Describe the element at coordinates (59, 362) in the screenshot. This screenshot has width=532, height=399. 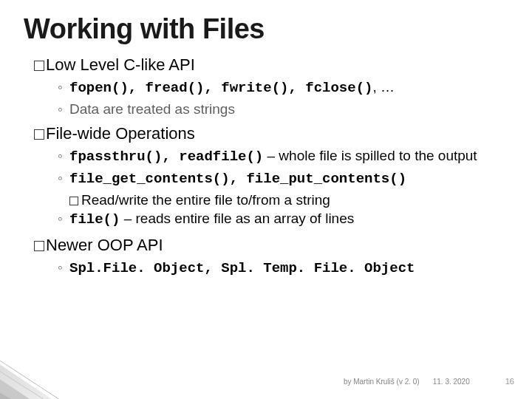
I see `corner-decoration` at that location.